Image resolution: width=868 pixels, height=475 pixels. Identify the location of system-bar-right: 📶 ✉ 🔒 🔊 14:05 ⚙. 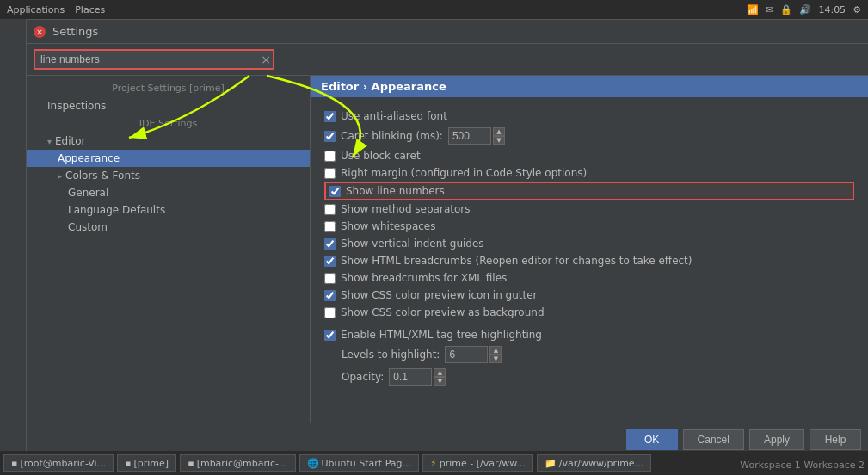
(803, 10).